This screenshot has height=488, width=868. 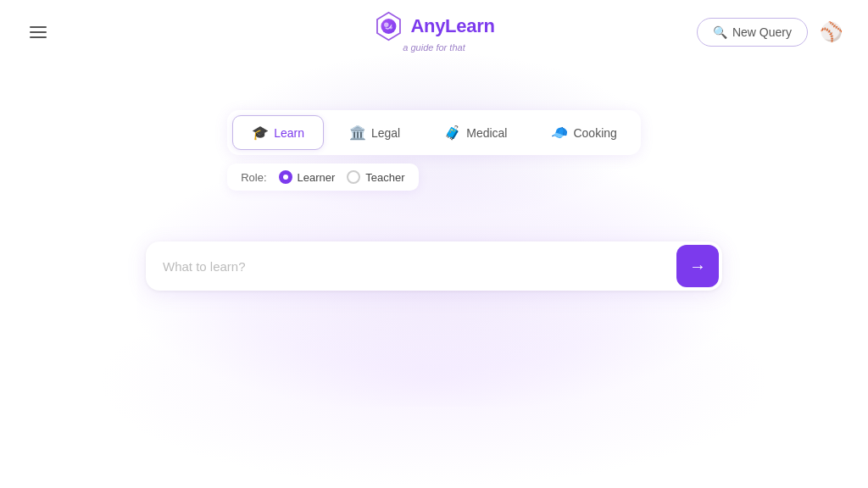 What do you see at coordinates (260, 132) in the screenshot?
I see `learn-icon: 🎓` at bounding box center [260, 132].